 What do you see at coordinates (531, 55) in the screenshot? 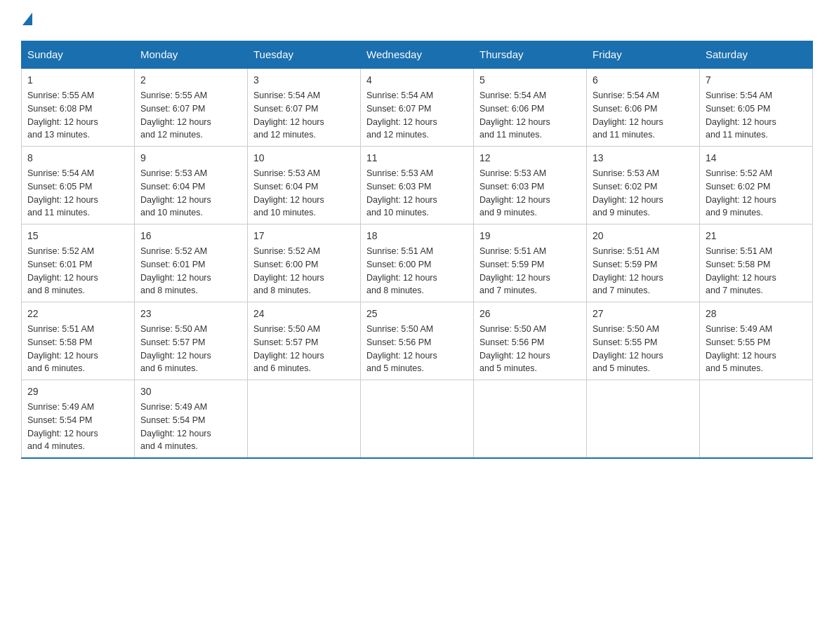
I see `header-thursday: Thursday` at bounding box center [531, 55].